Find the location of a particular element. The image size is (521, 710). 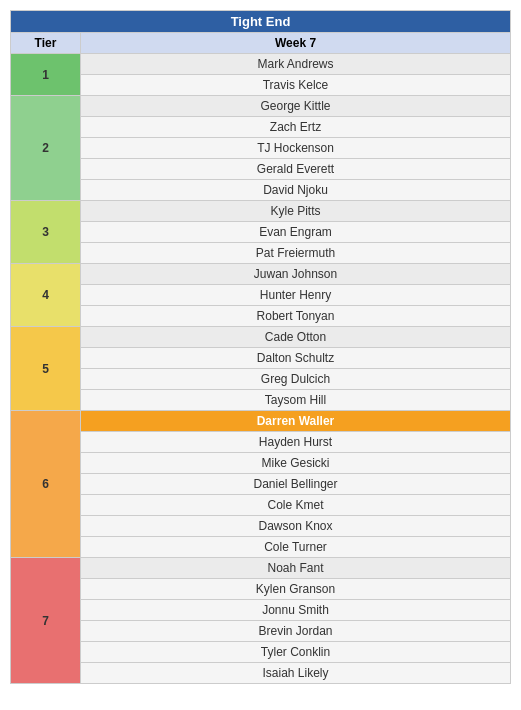

table-row: Hayden Hurst is located at coordinates (261, 442).